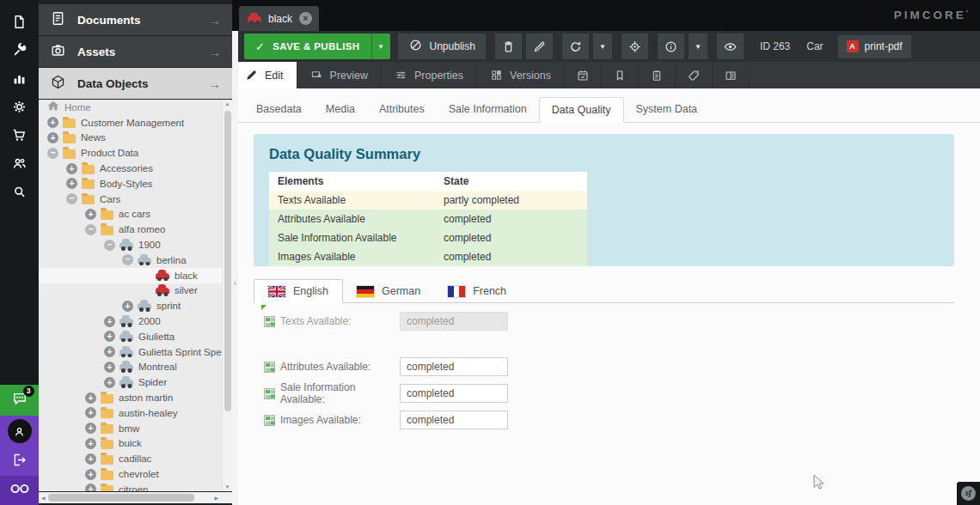 The height and width of the screenshot is (505, 980). I want to click on debug-toolbar-button: sf, so click(968, 493).